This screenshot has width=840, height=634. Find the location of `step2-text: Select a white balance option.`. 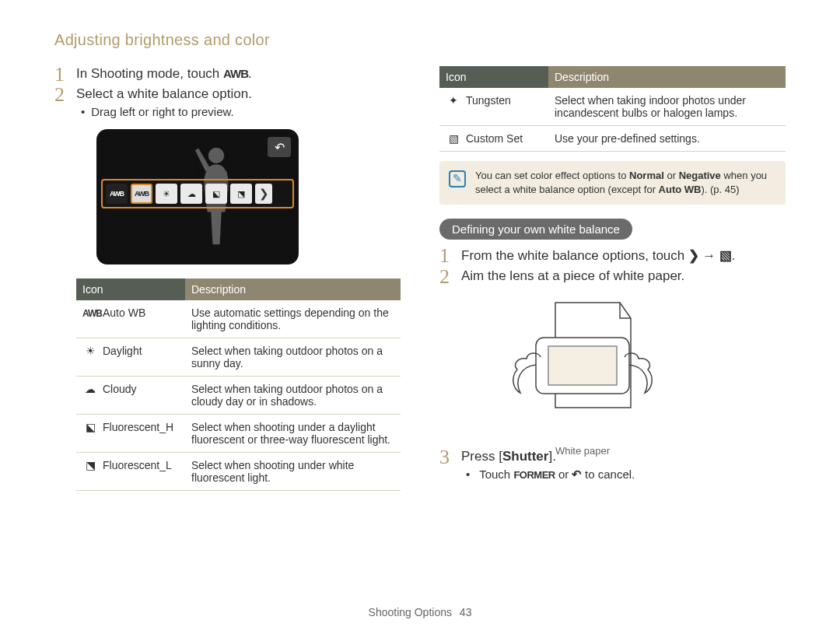

step2-text: Select a white balance option. is located at coordinates (164, 93).